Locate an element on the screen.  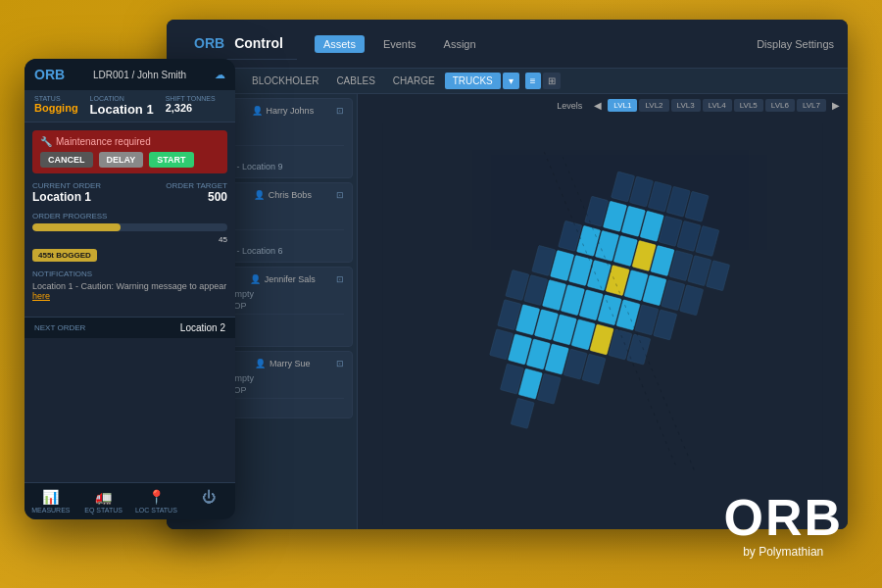
progress-bar-fill is located at coordinates (76, 227).